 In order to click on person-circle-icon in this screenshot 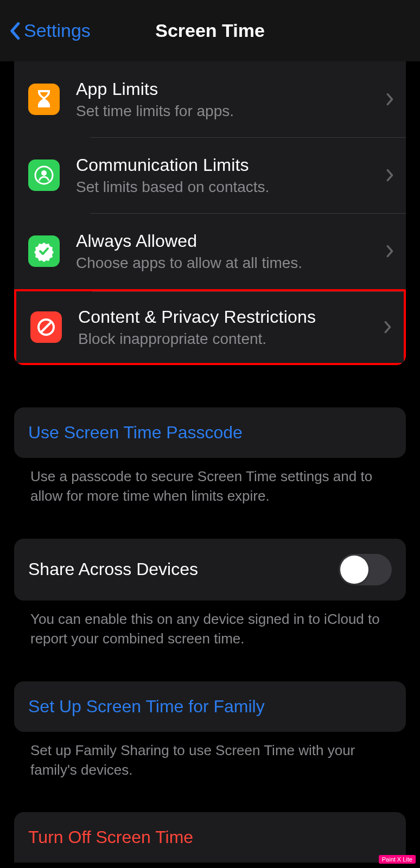, I will do `click(44, 175)`.